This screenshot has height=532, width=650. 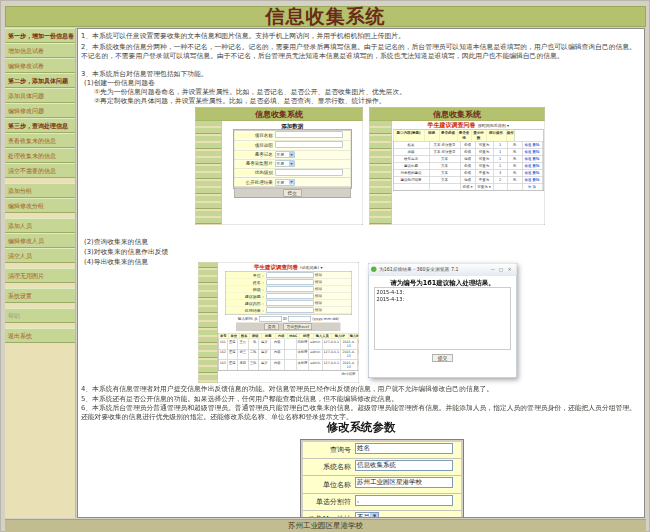 I want to click on mini-date-from, so click(x=270, y=319).